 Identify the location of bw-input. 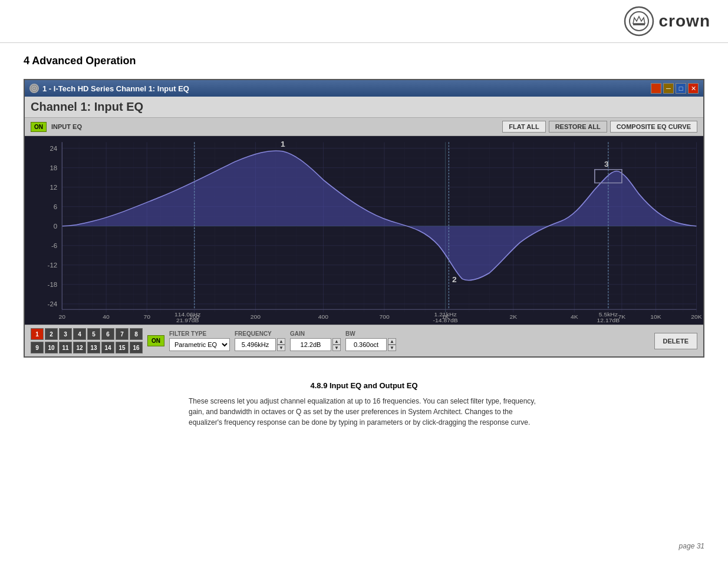
(366, 345).